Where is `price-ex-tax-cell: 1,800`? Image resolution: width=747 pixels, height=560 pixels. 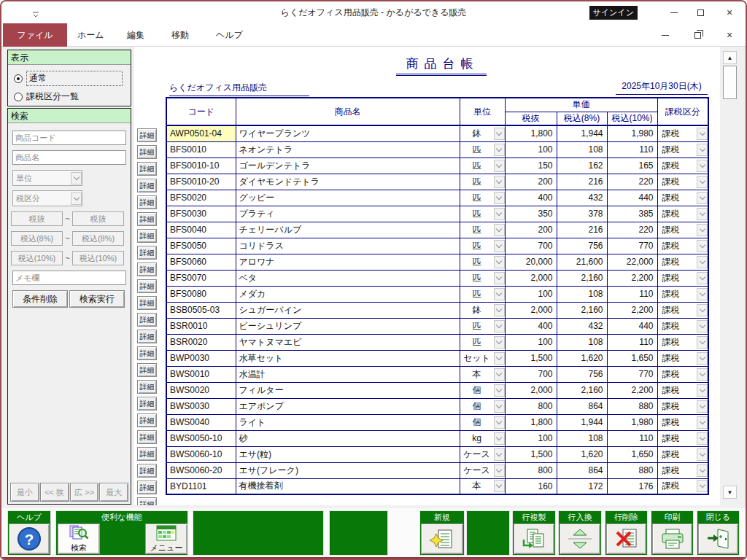
price-ex-tax-cell: 1,800 is located at coordinates (531, 422).